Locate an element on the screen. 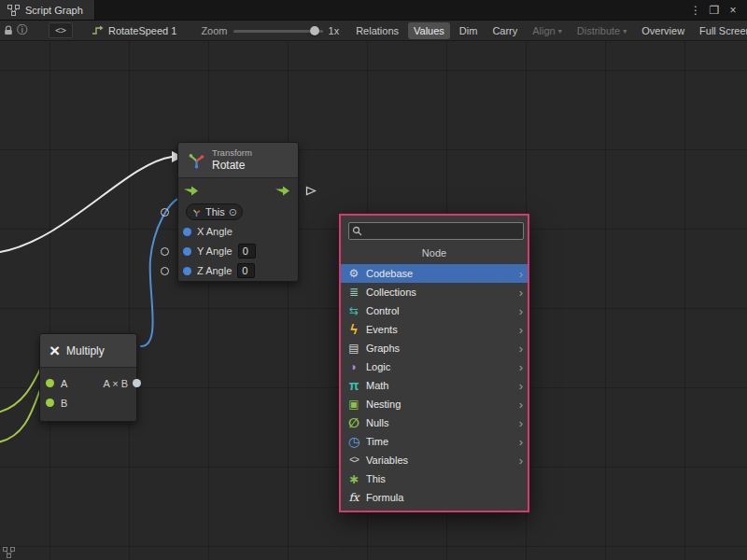  control-output-arrow-icon is located at coordinates (283, 190).